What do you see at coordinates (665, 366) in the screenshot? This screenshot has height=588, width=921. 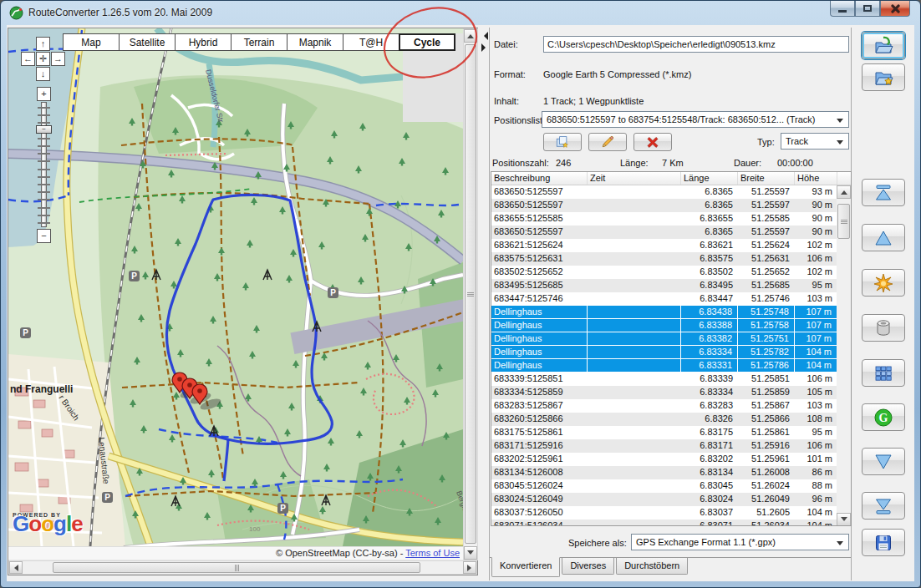 I see `table-row: Dellinghaus6.8333151.25786104 m` at bounding box center [665, 366].